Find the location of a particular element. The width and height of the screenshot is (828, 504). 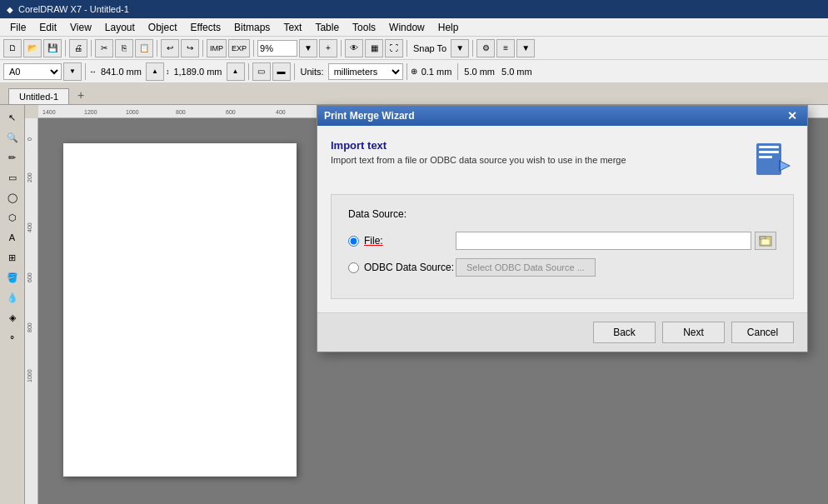

zoom-in-button: + is located at coordinates (328, 48).